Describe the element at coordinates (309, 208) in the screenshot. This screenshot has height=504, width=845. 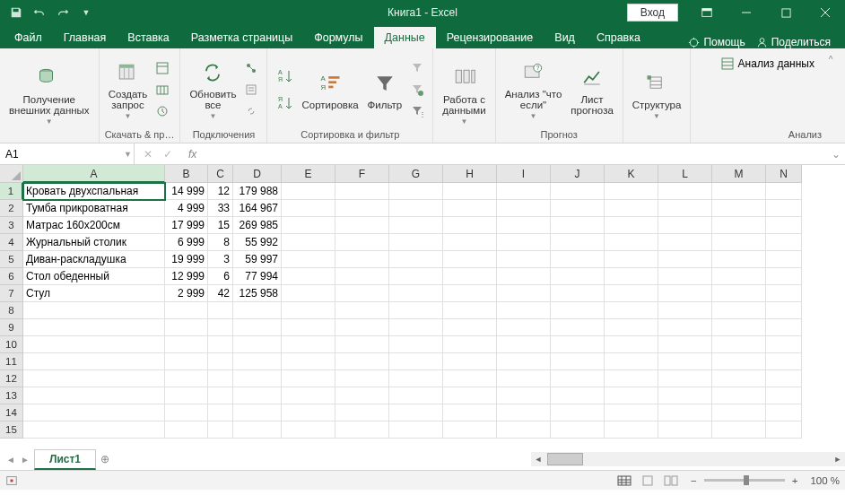
I see `cell-E2` at that location.